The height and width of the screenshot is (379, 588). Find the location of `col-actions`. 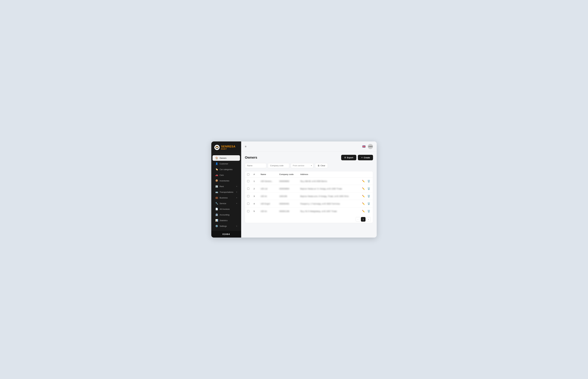

col-actions is located at coordinates (365, 174).